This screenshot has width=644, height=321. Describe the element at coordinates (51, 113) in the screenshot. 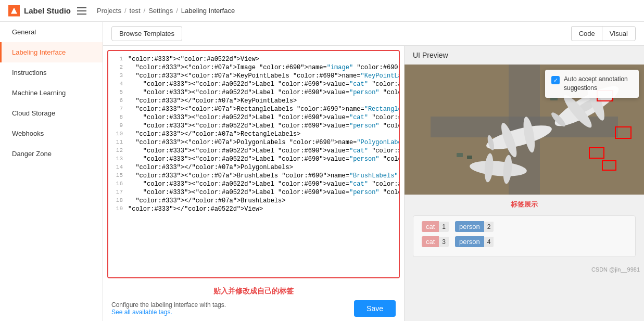

I see `sidebar-item-cloud-storage: Cloud Storage` at that location.